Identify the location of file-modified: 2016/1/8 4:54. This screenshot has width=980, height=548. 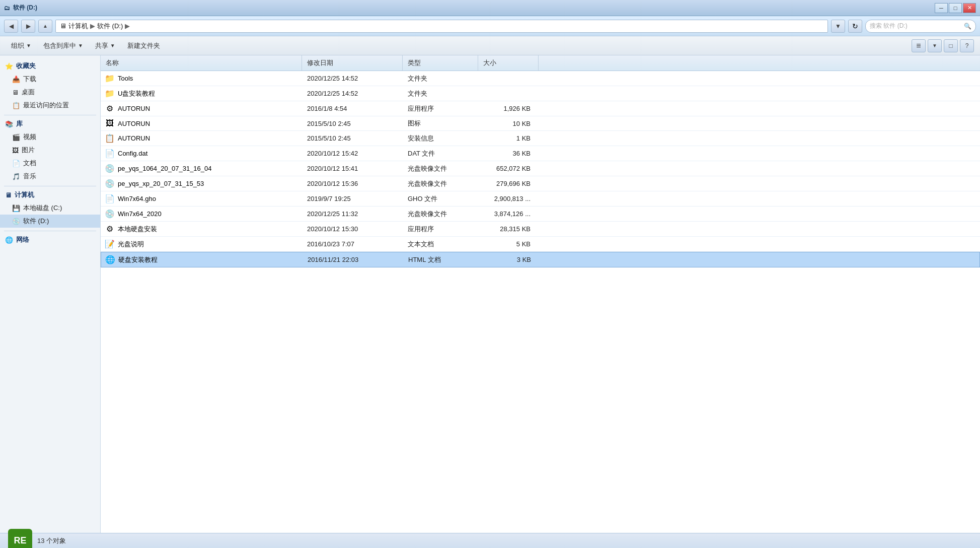
(352, 109).